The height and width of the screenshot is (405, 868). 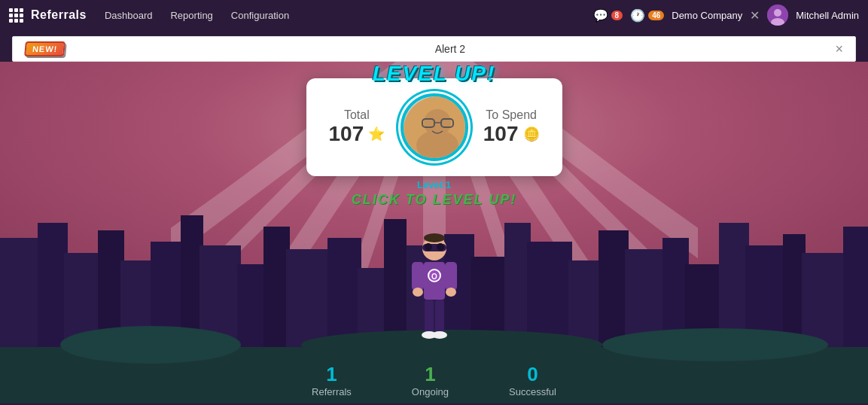 I want to click on chat-icon: 💬, so click(x=601, y=15).